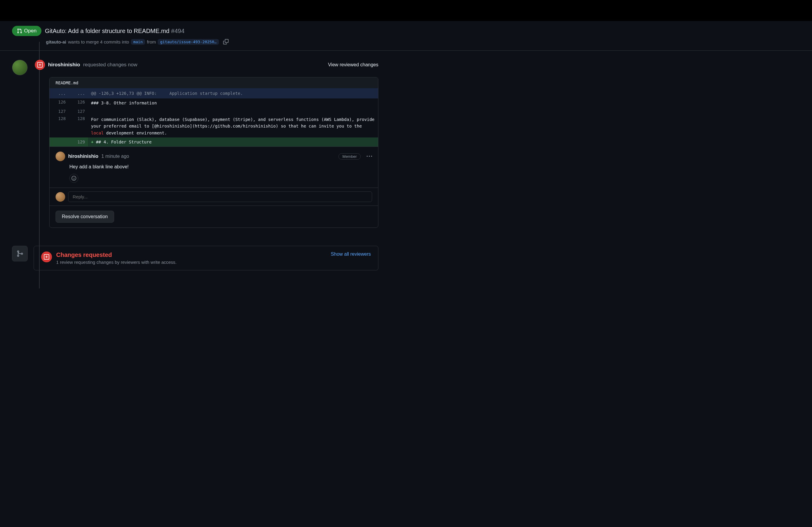 The image size is (812, 527). What do you see at coordinates (93, 142) in the screenshot?
I see `addition-marker: +` at bounding box center [93, 142].